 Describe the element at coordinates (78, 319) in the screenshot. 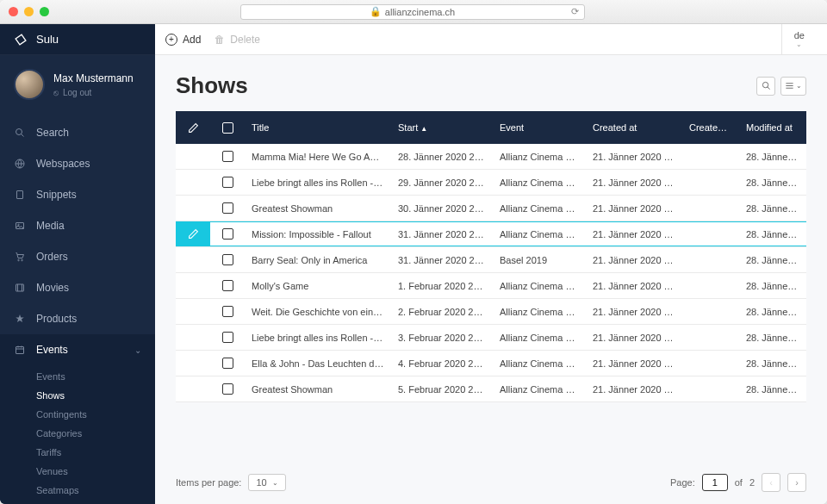

I see `nav-item-products: Products` at that location.